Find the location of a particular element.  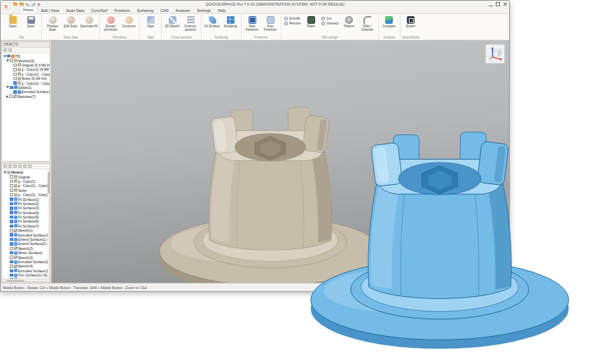

auto-freeform-button: Auto Freeform is located at coordinates (270, 23).